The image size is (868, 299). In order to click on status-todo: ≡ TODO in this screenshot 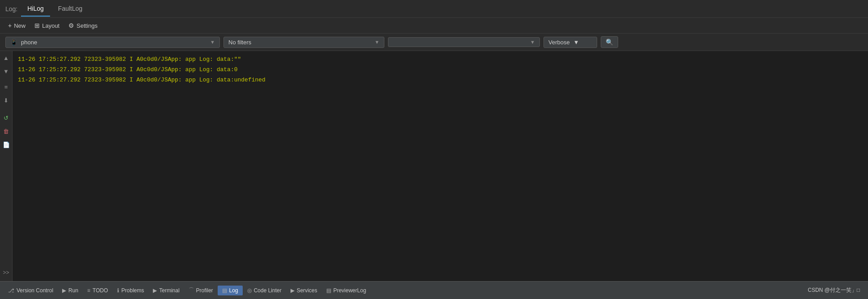, I will do `click(97, 290)`.